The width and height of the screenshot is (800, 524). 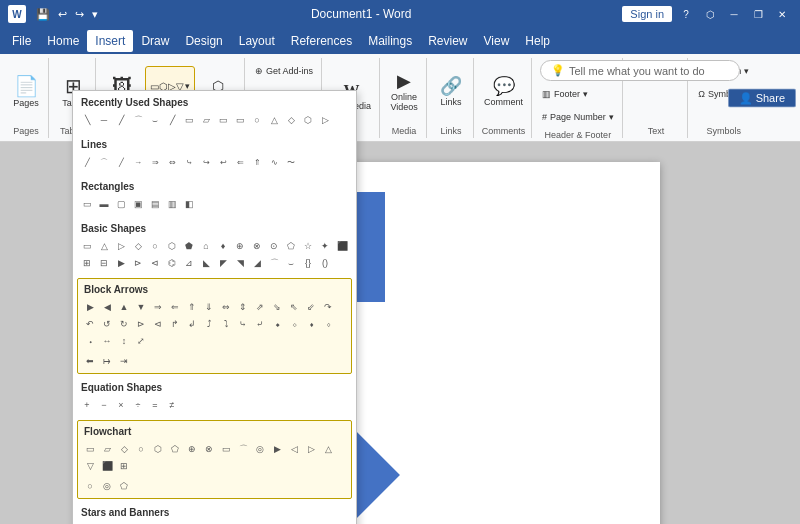 I want to click on shape-item: ▢, so click(x=121, y=204).